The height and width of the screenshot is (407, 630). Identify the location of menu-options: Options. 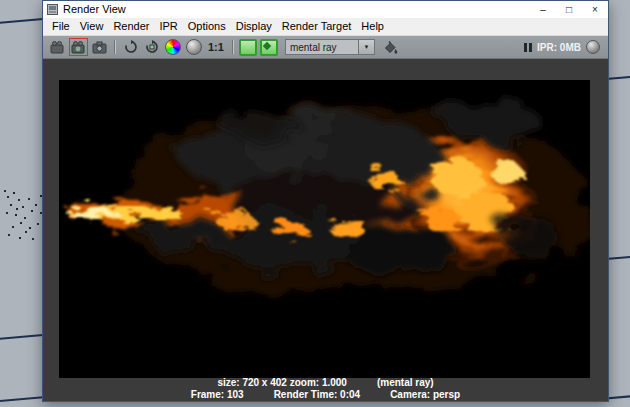
(207, 26).